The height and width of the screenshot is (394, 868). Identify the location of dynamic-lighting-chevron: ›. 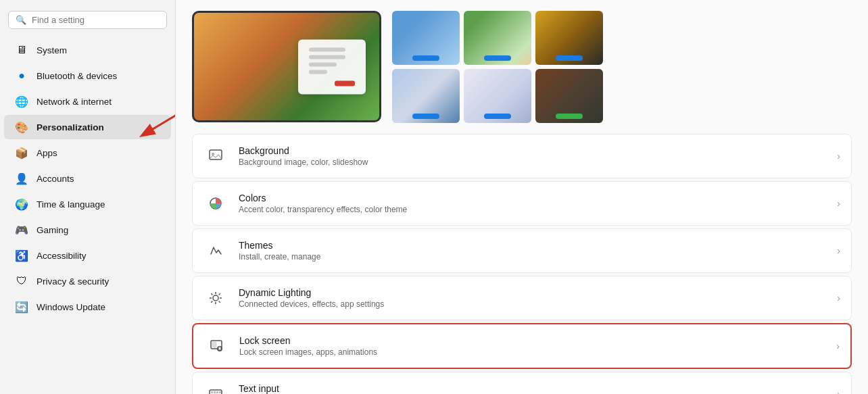
(838, 298).